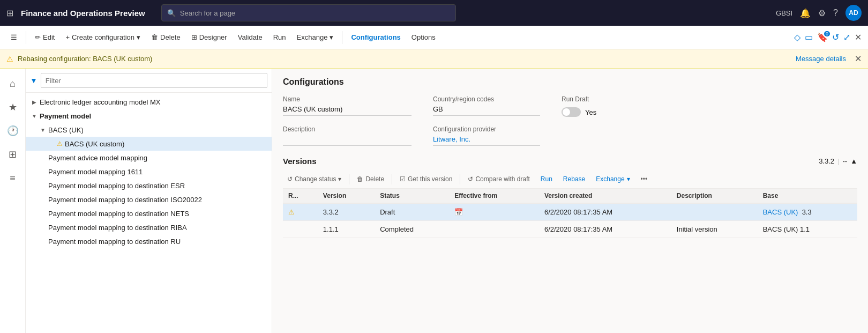 This screenshot has width=868, height=333. What do you see at coordinates (119, 213) in the screenshot?
I see `tree-item-label: Payment model mapping to destination NET…` at bounding box center [119, 213].